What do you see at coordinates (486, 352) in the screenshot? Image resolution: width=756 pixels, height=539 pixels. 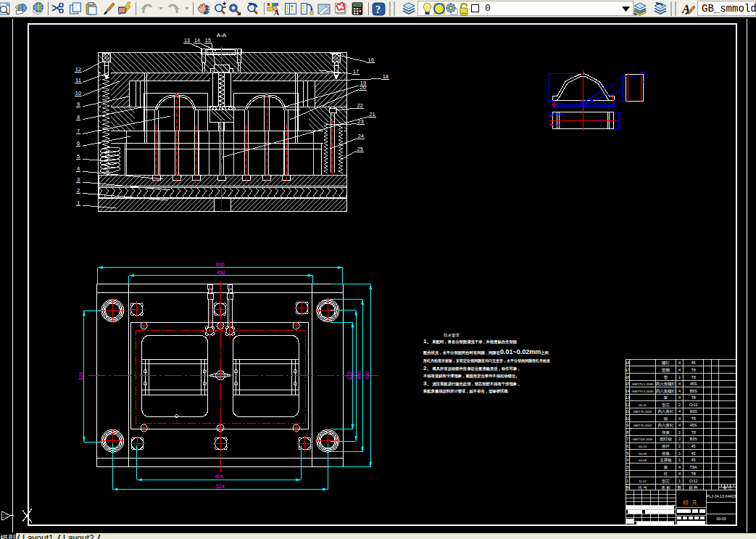 I see `svg-text:配合状况，水平分型面闭合时有间隙，间隙在0.01~0.02m: 配合状况，水平分型面闭合时有间隙，间隙在0.01~0.02mm之间` at bounding box center [486, 352].